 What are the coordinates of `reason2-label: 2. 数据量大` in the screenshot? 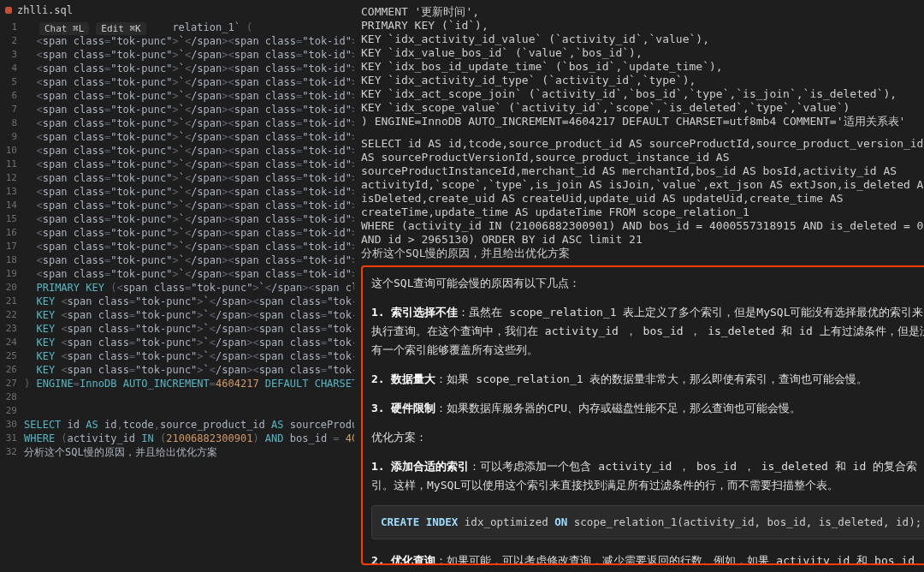 It's located at (404, 378).